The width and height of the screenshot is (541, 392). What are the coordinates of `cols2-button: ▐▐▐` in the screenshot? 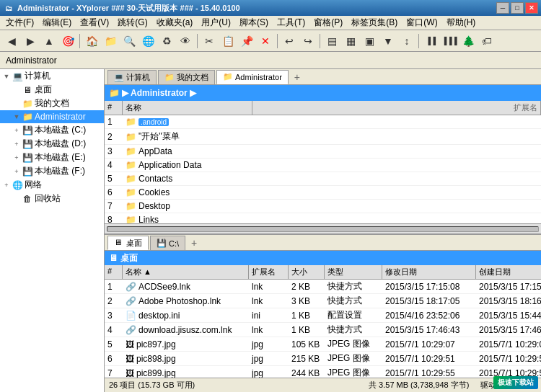 It's located at (449, 41).